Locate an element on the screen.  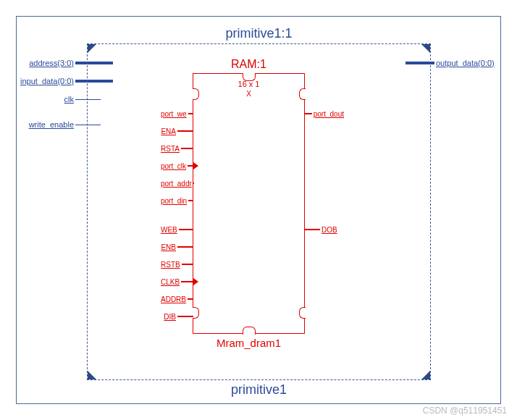
port-label: ENB is located at coordinates (169, 248).